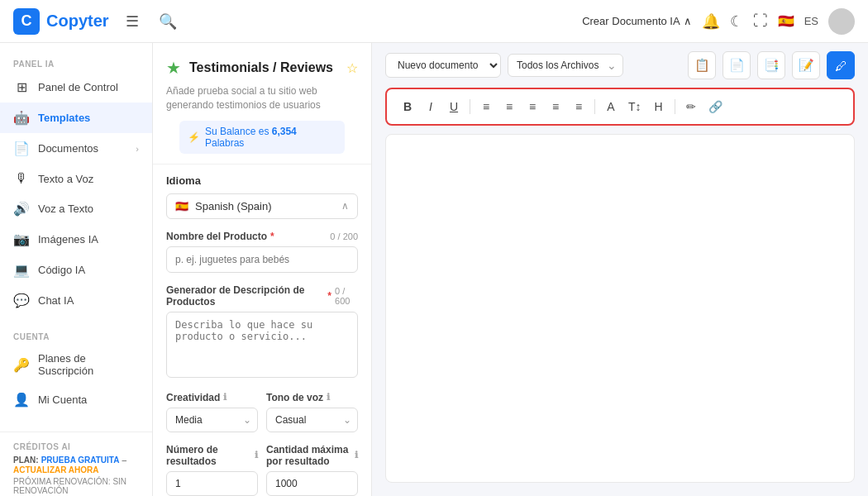  I want to click on action-btn-4: 📝, so click(806, 65).